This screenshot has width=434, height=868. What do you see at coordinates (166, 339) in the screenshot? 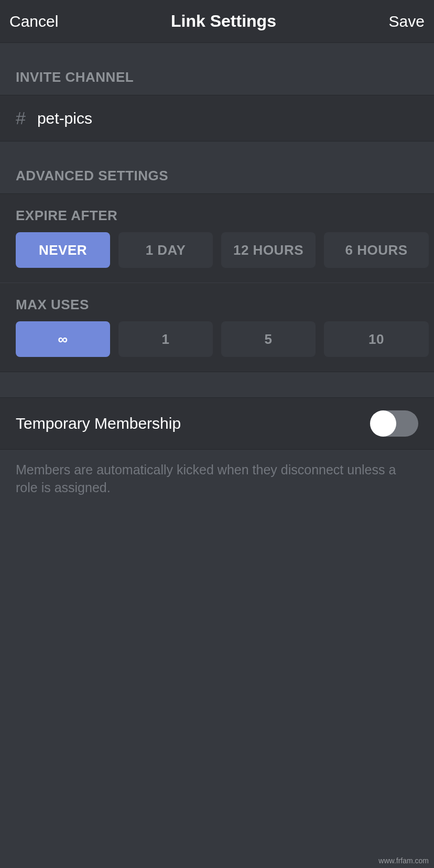
I see `max-uses-option-1: 1` at bounding box center [166, 339].